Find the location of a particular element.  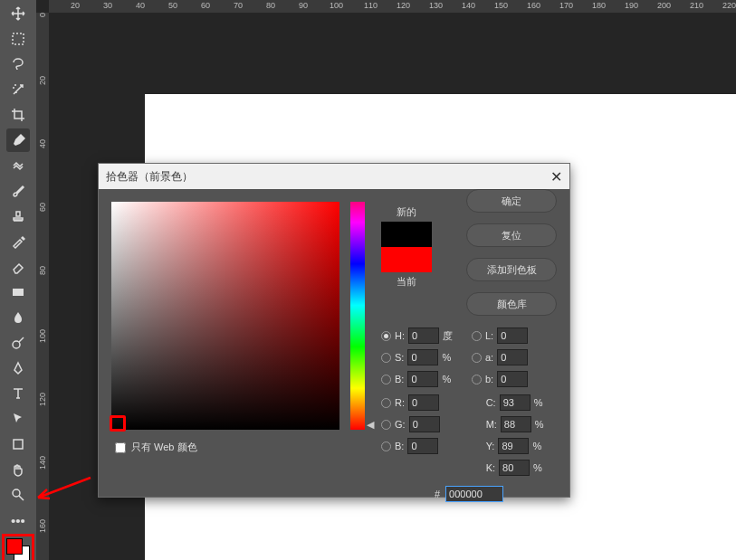

sv-cursor is located at coordinates (118, 423).